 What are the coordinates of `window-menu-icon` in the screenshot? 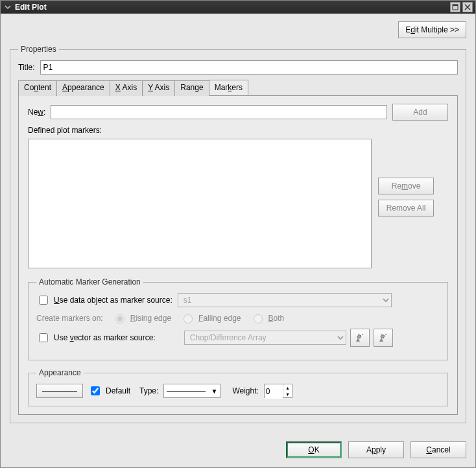 It's located at (8, 7).